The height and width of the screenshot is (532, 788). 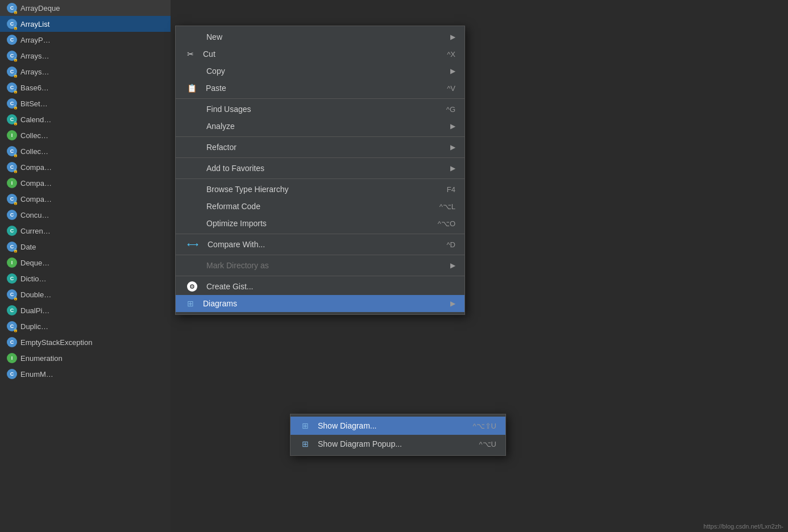 What do you see at coordinates (447, 207) in the screenshot?
I see `menu-shortcut: ^⌥L` at bounding box center [447, 207].